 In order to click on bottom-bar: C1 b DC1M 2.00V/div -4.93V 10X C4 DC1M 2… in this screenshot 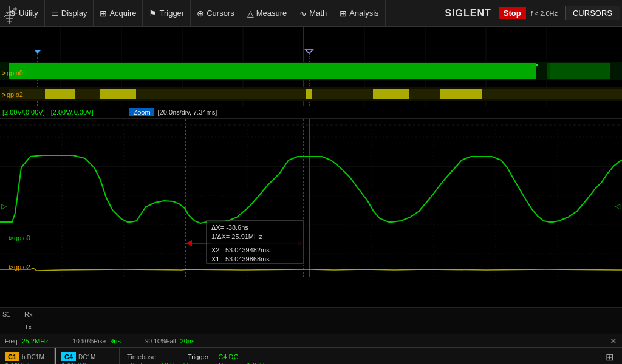, I will do `click(311, 356)`.